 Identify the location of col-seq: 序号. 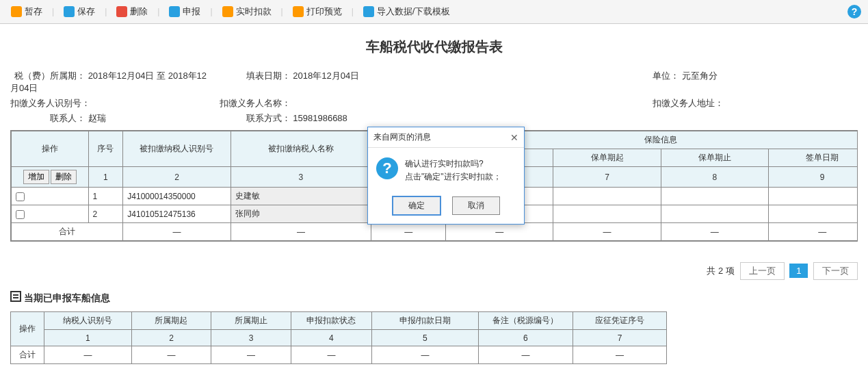
(105, 149).